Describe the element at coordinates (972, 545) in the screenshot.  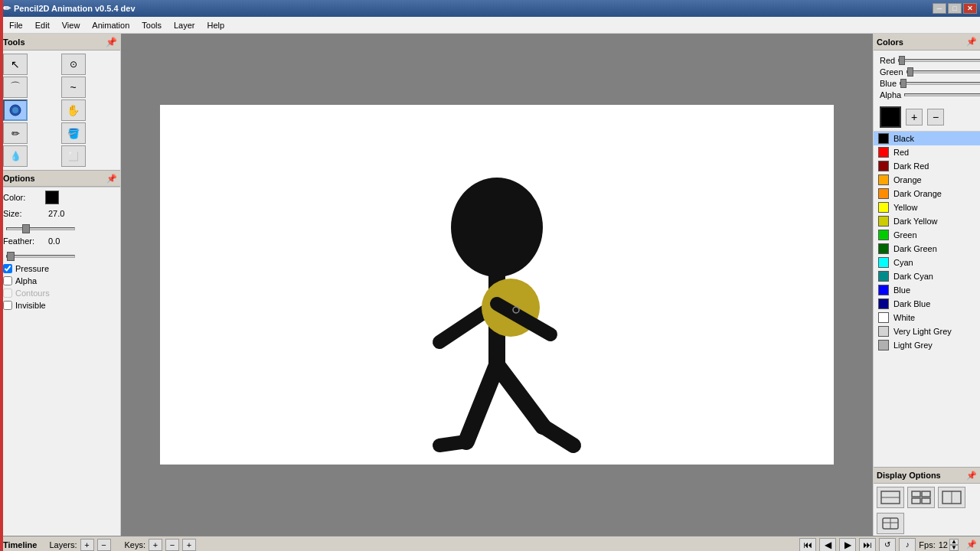
I see `timeline-pin: 📌` at that location.